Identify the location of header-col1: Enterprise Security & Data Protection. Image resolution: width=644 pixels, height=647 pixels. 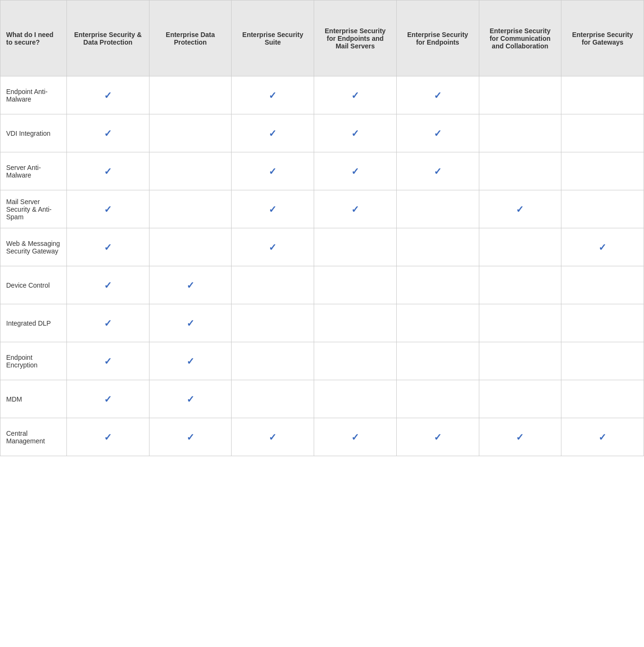
(108, 38).